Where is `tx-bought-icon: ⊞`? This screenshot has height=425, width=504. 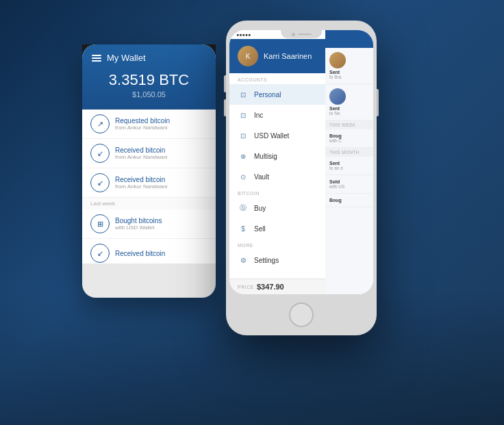
tx-bought-icon: ⊞ is located at coordinates (100, 224).